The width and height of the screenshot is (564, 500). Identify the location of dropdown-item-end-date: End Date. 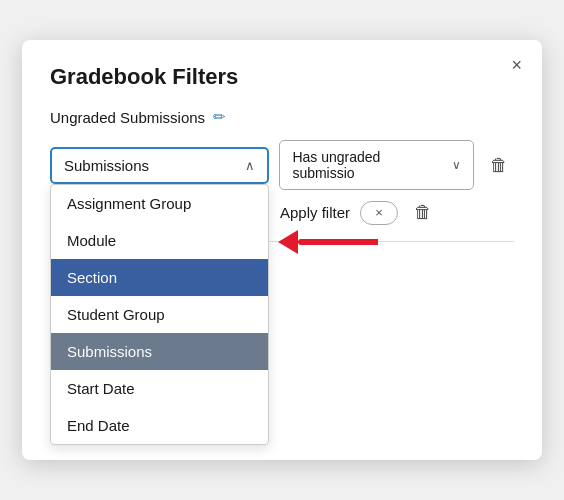
(160, 426).